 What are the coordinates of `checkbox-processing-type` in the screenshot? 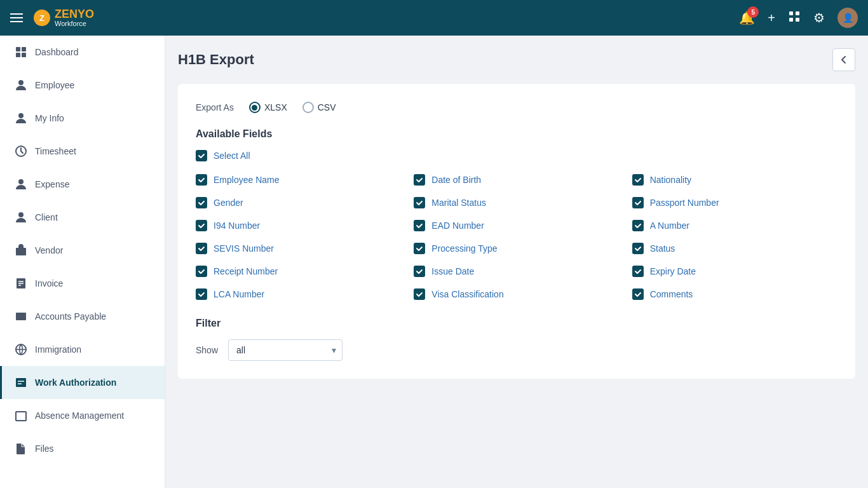 It's located at (419, 248).